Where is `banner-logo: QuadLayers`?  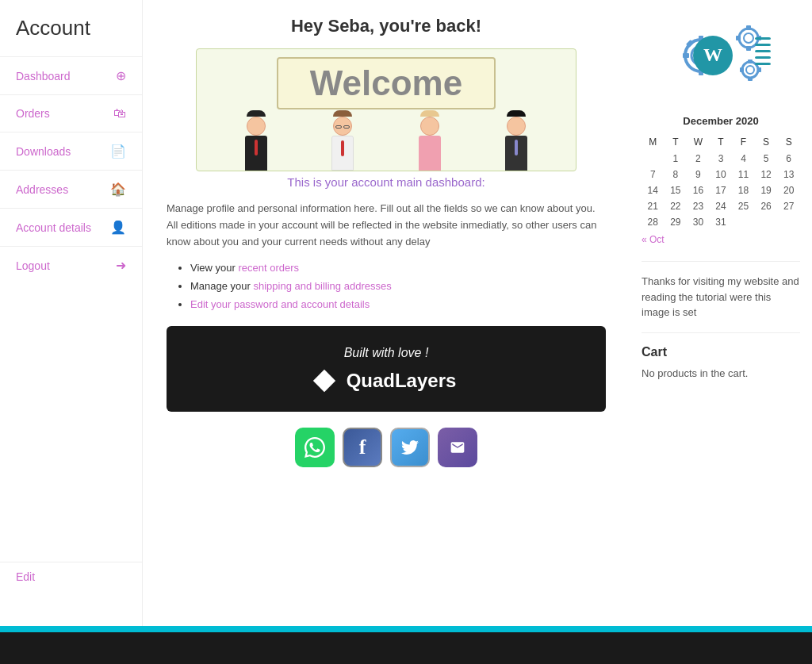
banner-logo: QuadLayers is located at coordinates (386, 381).